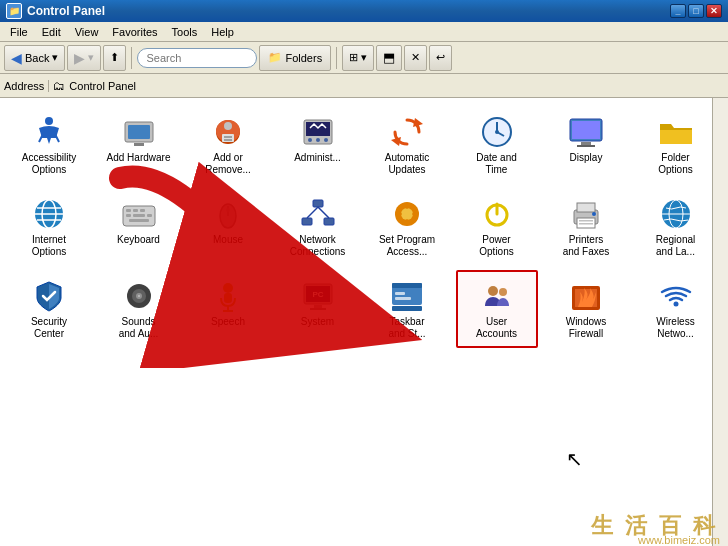 The height and width of the screenshot is (546, 728). Describe the element at coordinates (364, 32) in the screenshot. I see `menu-bar: File Edit View Favorites Tools Help` at that location.